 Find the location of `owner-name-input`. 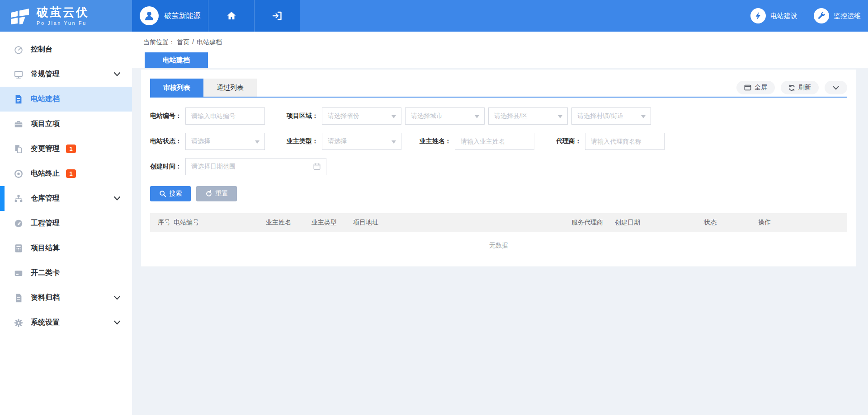

owner-name-input is located at coordinates (495, 141).